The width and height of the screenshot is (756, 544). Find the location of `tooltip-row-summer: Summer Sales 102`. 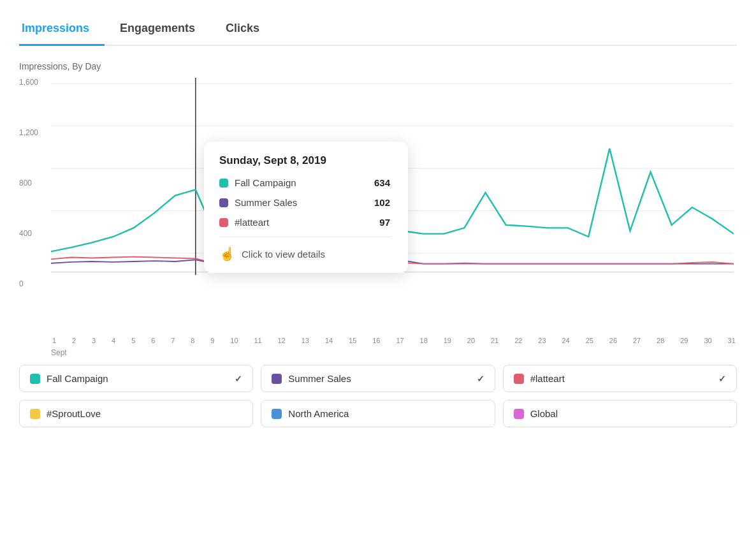

tooltip-row-summer: Summer Sales 102 is located at coordinates (305, 203).